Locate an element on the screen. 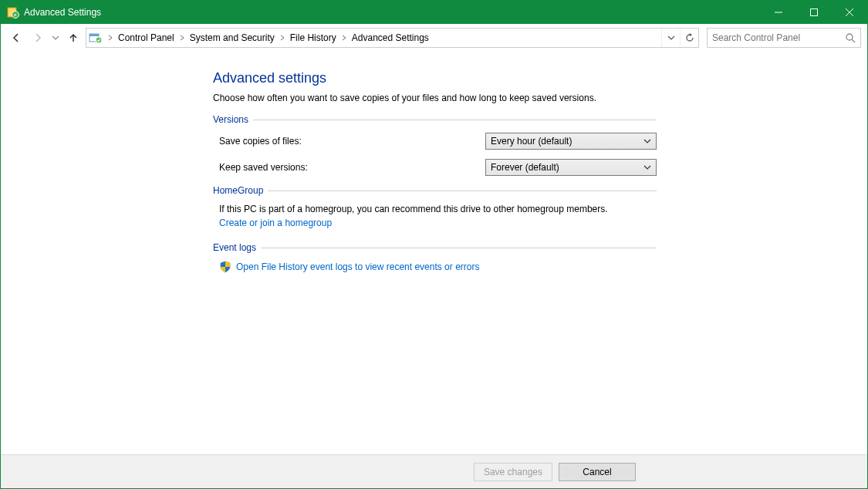 The width and height of the screenshot is (868, 489). control-panel-icon is located at coordinates (96, 38).